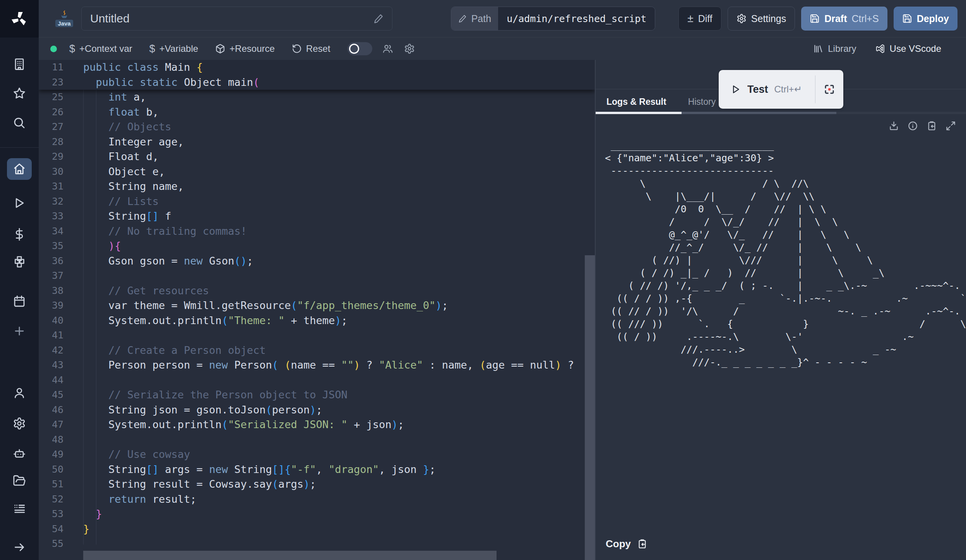  Describe the element at coordinates (317, 365) in the screenshot. I see `code-line: 43 Person person = new Person( (name == …` at that location.